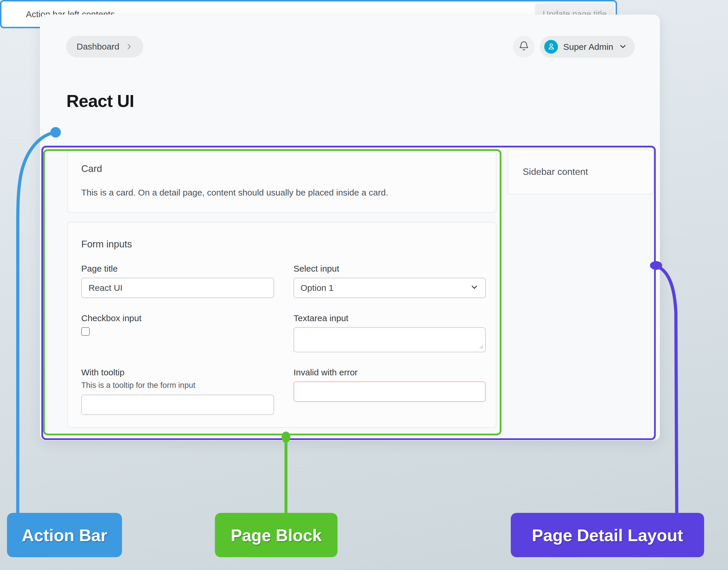 The width and height of the screenshot is (728, 570). Describe the element at coordinates (129, 47) in the screenshot. I see `chevron-right-icon` at that location.